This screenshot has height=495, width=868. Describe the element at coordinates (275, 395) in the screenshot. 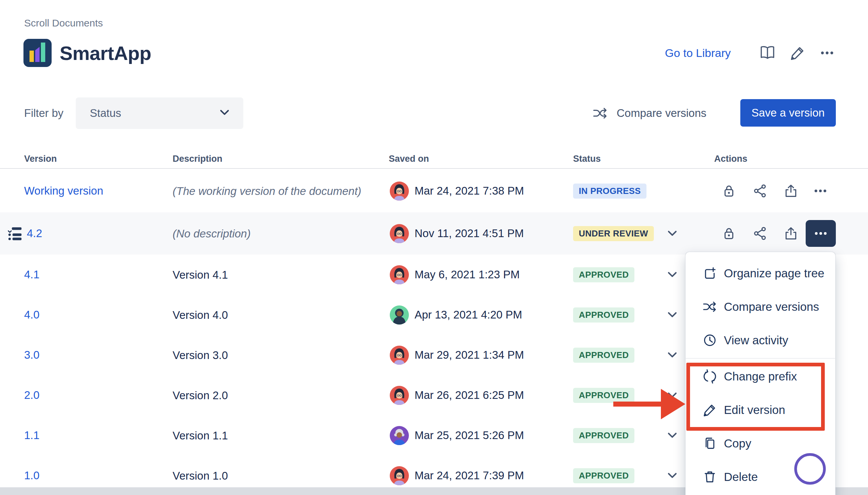

I see `version-description: Version 2.0` at that location.